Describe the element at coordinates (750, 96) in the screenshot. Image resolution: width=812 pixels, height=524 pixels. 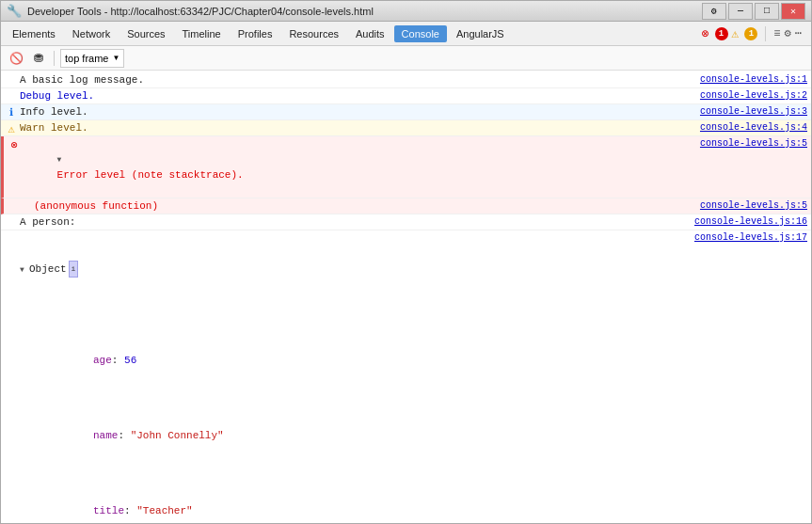
I see `debug-source: console-levels.js:2` at that location.